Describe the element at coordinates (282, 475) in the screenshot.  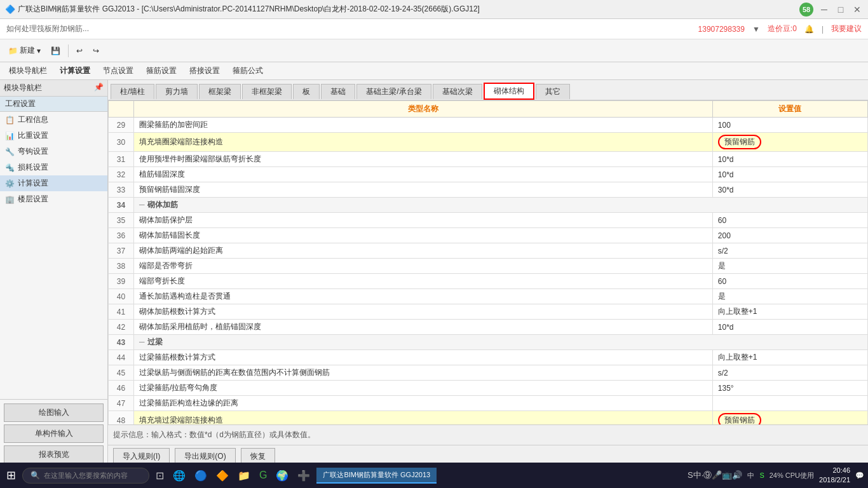
I see `taskbar-globe-icon: 🌍` at that location.